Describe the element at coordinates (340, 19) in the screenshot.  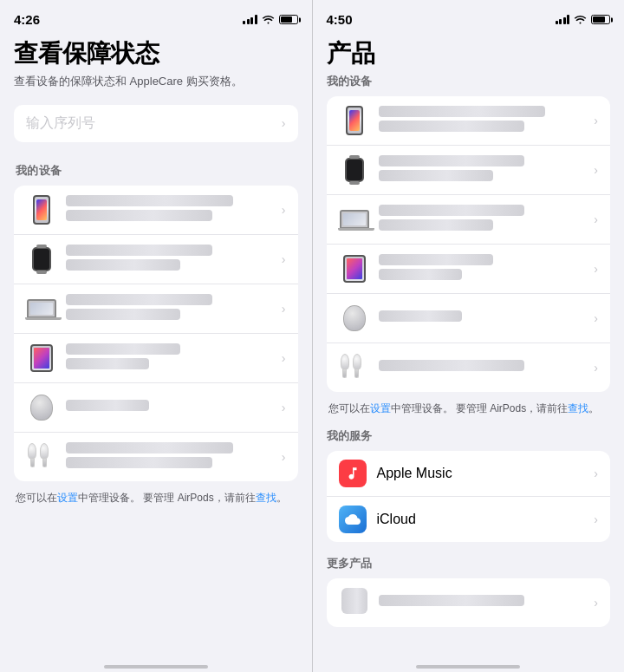
I see `right-time: 4:50` at that location.